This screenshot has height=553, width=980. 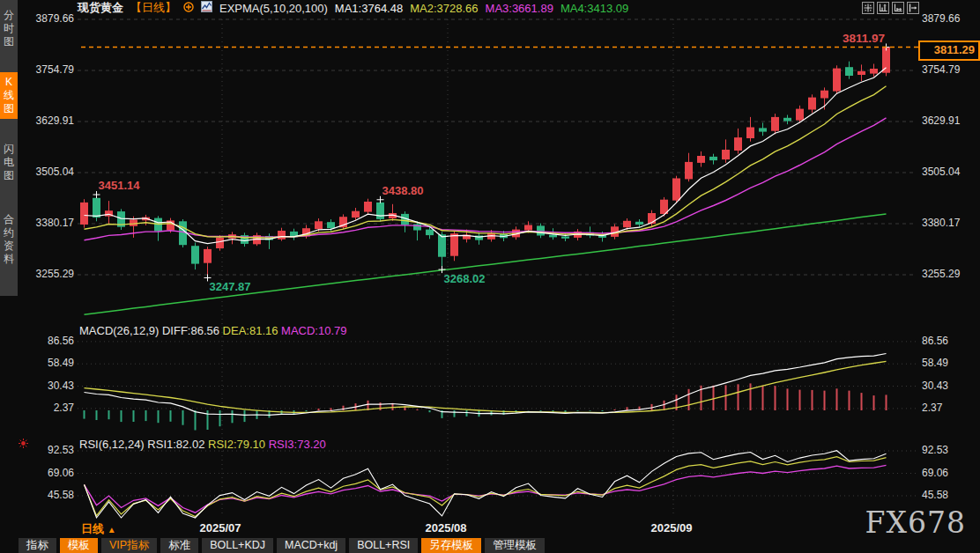 What do you see at coordinates (112, 530) in the screenshot?
I see `chevron-up-icon: ▲` at bounding box center [112, 530].